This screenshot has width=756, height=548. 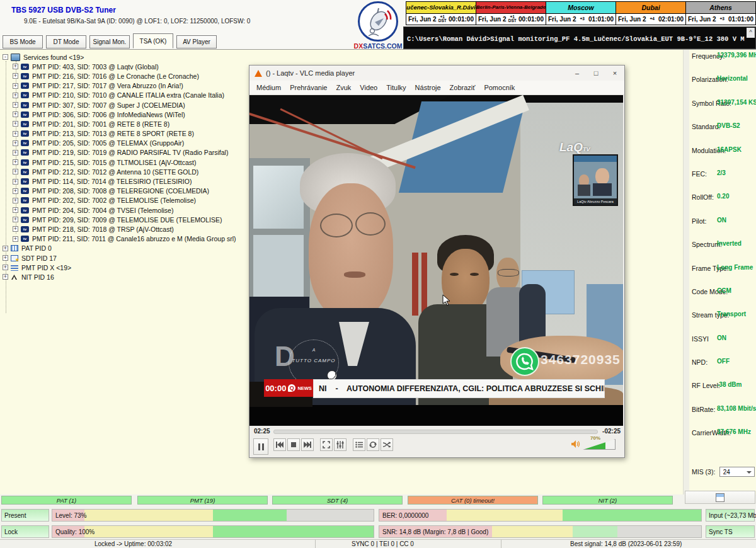 What do you see at coordinates (119, 229) in the screenshot?
I see `tree-item-service: +tvPMT PID: 218, SID: 7018 @ TRSP (AjV-O…` at bounding box center [119, 229].